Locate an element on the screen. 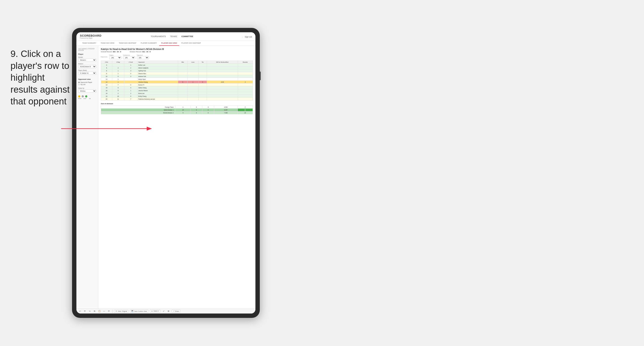  cell-reg is located at coordinates (118, 65).